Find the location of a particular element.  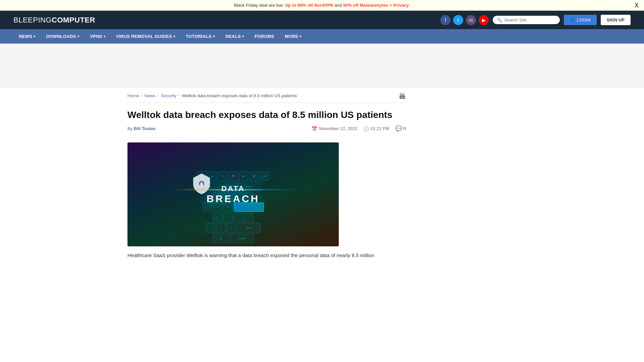

nav-virus-arrow: ▾ is located at coordinates (174, 36).